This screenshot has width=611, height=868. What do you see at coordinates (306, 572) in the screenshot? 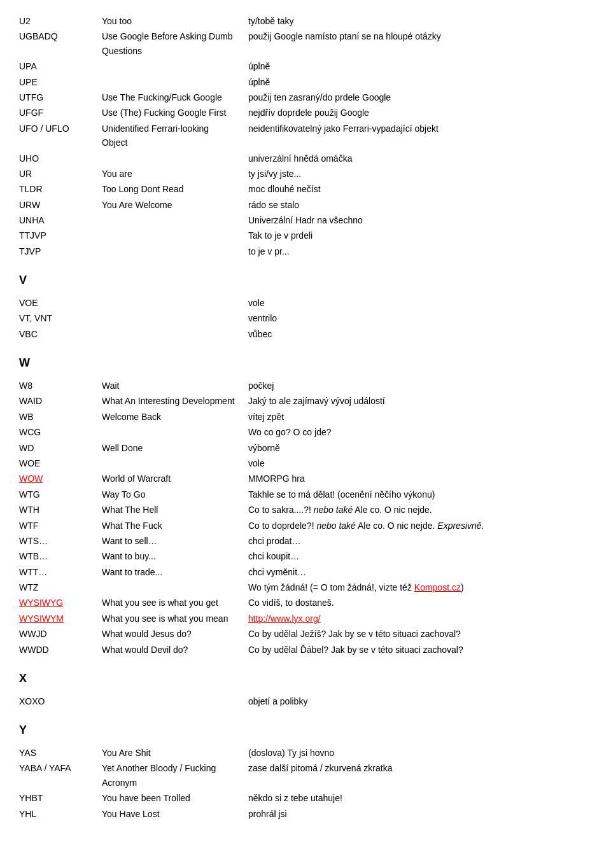
I see `table-row: WTT…Want to trade...chci vyměnit…` at bounding box center [306, 572].